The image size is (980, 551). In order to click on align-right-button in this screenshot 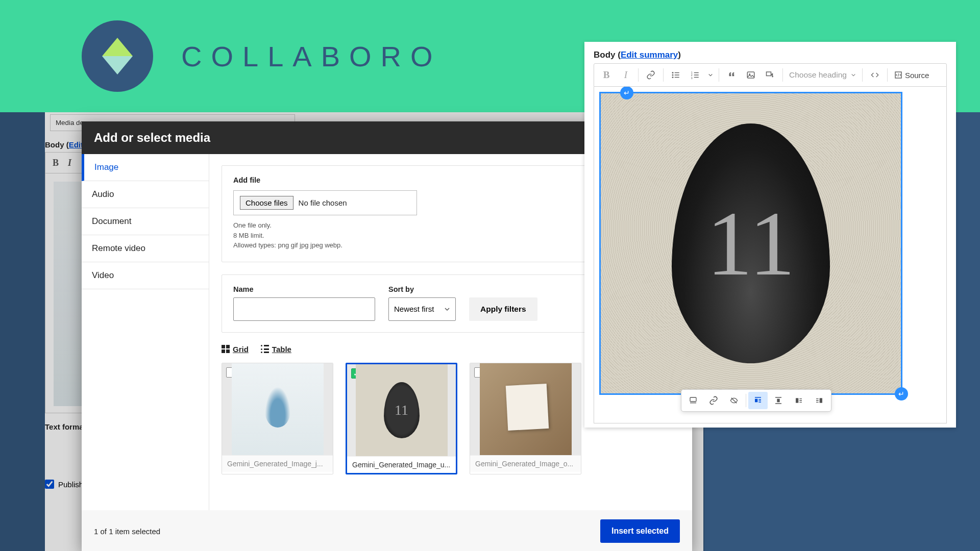, I will do `click(819, 400)`.